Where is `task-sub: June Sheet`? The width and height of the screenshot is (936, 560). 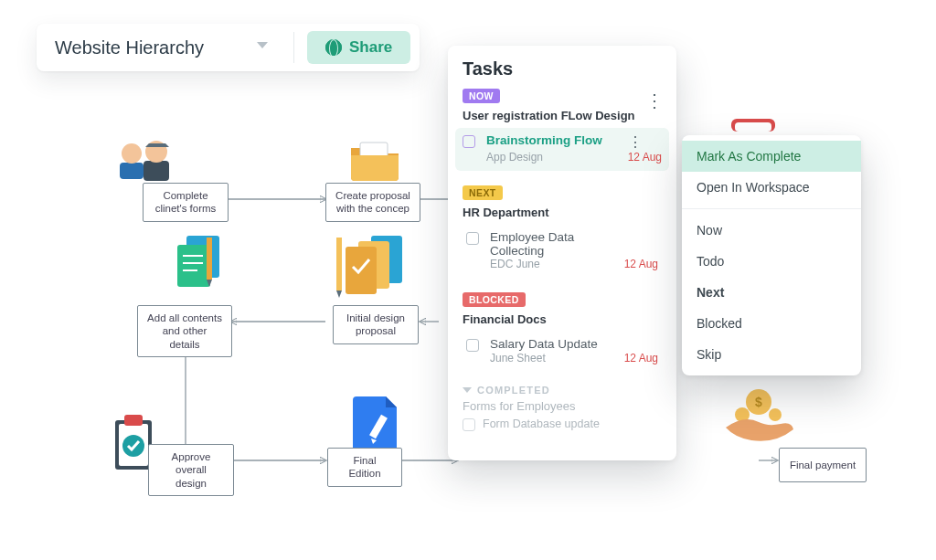 task-sub: June Sheet is located at coordinates (554, 358).